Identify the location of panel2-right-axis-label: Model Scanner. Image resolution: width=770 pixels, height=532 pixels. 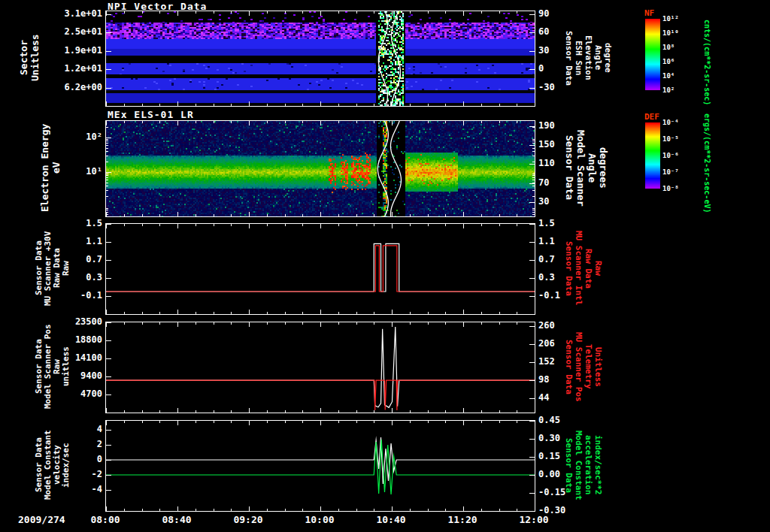
(581, 168).